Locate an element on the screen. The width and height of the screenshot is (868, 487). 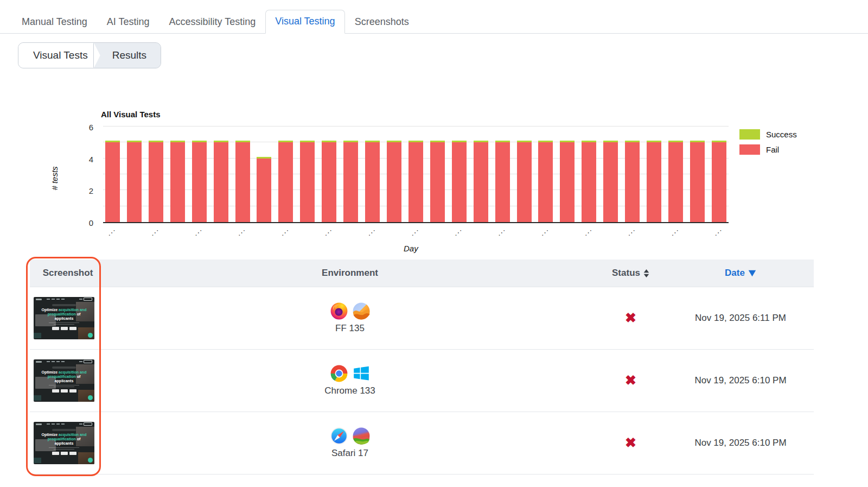
tab-label: Visual Testing is located at coordinates (305, 21).